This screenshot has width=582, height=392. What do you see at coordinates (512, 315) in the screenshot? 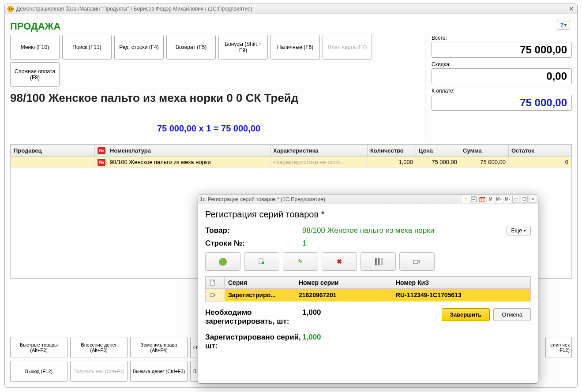
I see `cancel-button: Отмена` at bounding box center [512, 315].